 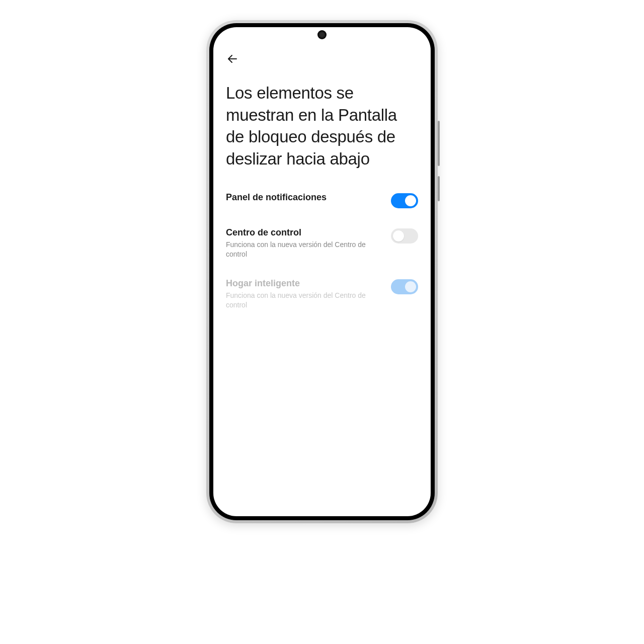 What do you see at coordinates (303, 232) in the screenshot?
I see `setting-title: Centro de control` at bounding box center [303, 232].